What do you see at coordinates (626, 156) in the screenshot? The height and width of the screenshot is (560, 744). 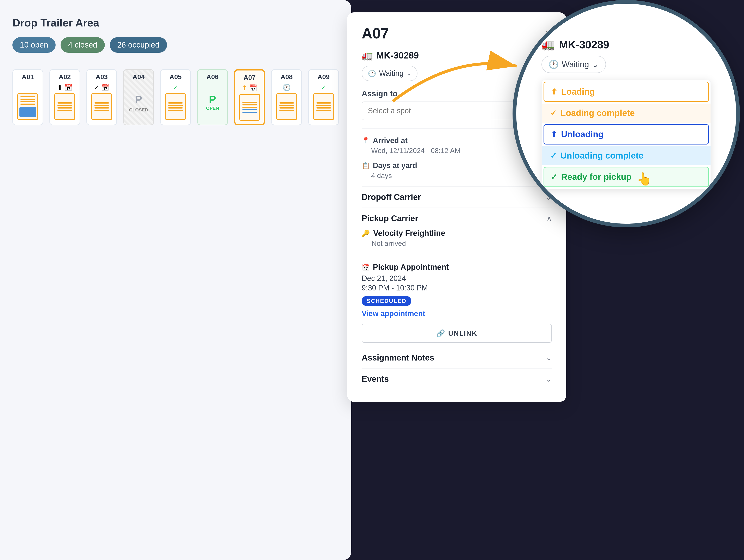 I see `status-option-unloading-complete: ✓ Unloading complete` at bounding box center [626, 156].